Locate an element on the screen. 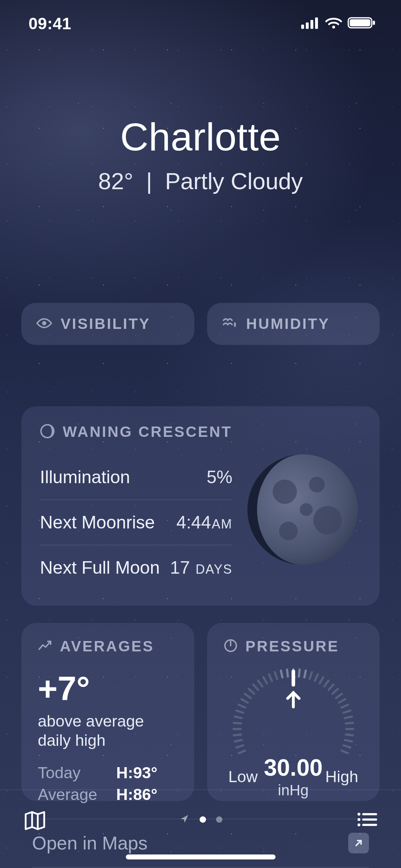 The width and height of the screenshot is (401, 868). battery-icon is located at coordinates (362, 24).